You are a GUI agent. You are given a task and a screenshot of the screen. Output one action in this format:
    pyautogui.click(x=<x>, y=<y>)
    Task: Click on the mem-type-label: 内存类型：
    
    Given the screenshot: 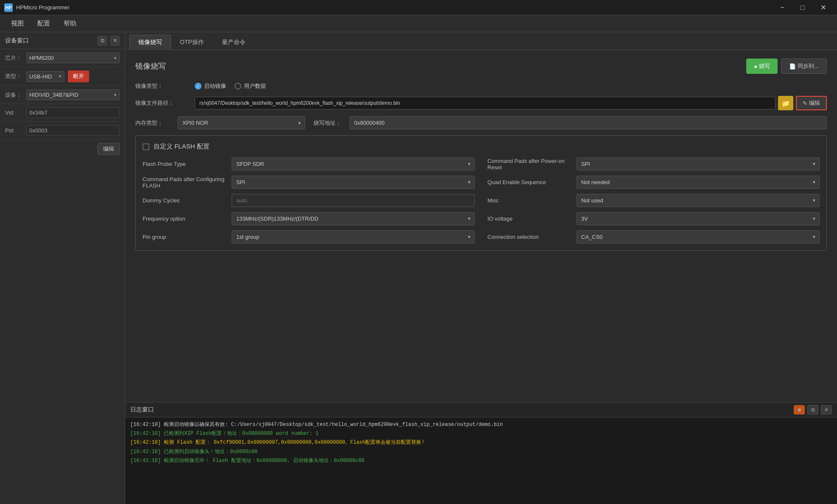 What is the action you would take?
    pyautogui.click(x=152, y=123)
    